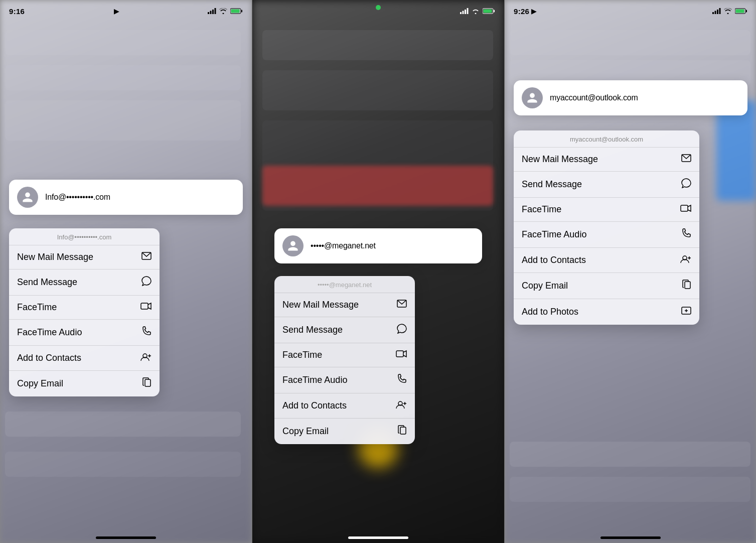 The image size is (756, 543). What do you see at coordinates (554, 235) in the screenshot?
I see `menu-item-label-facetime-audio-3: FaceTime Audio` at bounding box center [554, 235].